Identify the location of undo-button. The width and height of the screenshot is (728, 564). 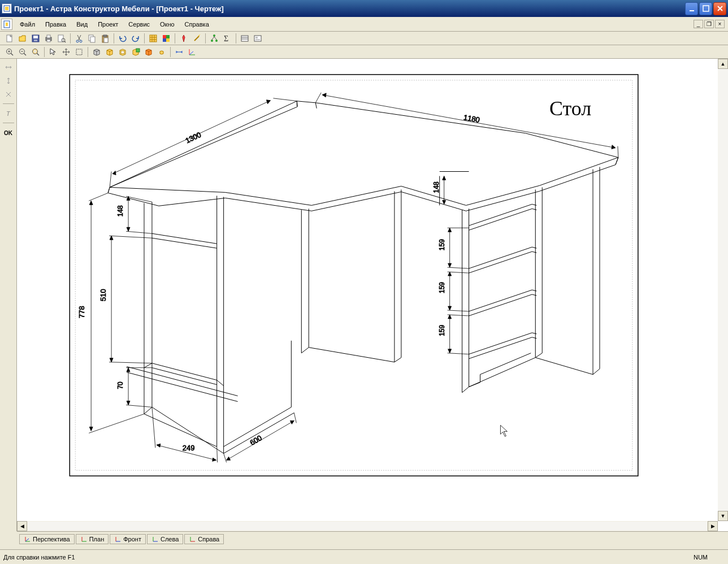
(123, 38).